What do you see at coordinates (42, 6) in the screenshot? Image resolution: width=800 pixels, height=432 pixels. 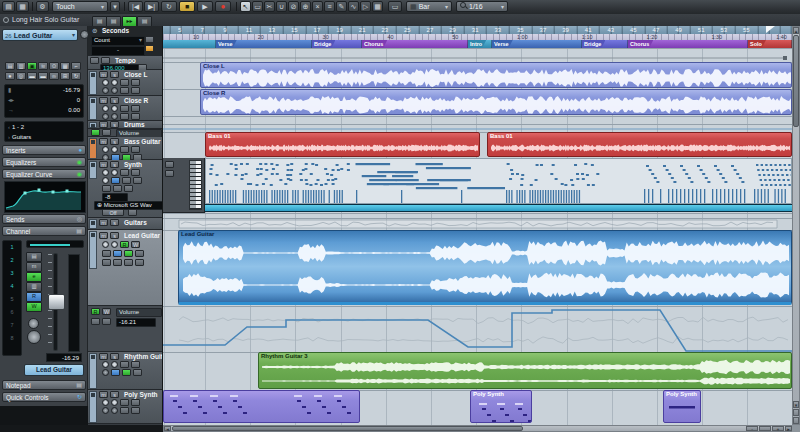 I see `settings-gear-button: ⚙` at bounding box center [42, 6].